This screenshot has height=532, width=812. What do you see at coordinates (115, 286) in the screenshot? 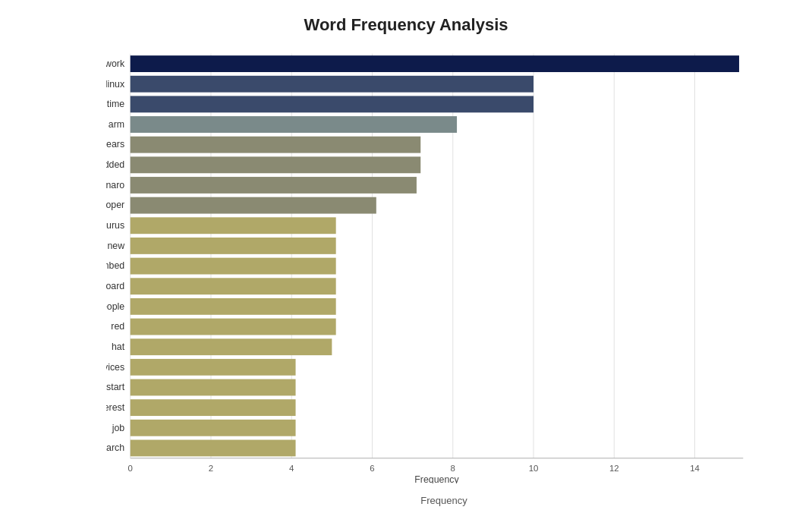
I see `bar-label: board` at bounding box center [115, 286].